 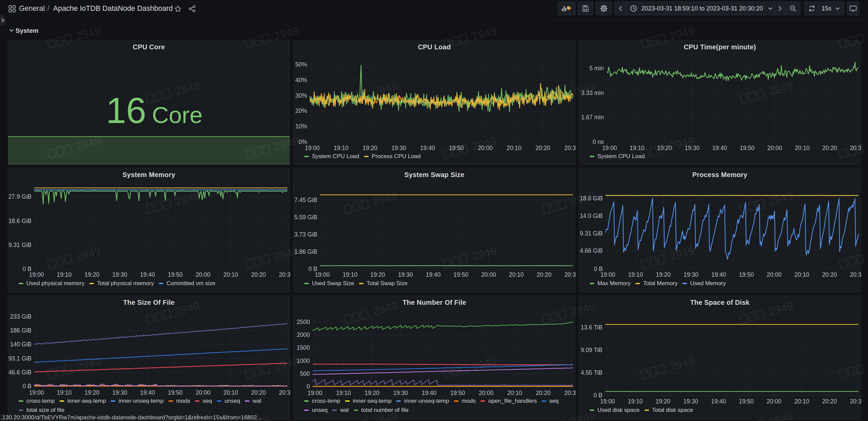 What do you see at coordinates (301, 126) in the screenshot?
I see `svg-text: 10%` at bounding box center [301, 126].